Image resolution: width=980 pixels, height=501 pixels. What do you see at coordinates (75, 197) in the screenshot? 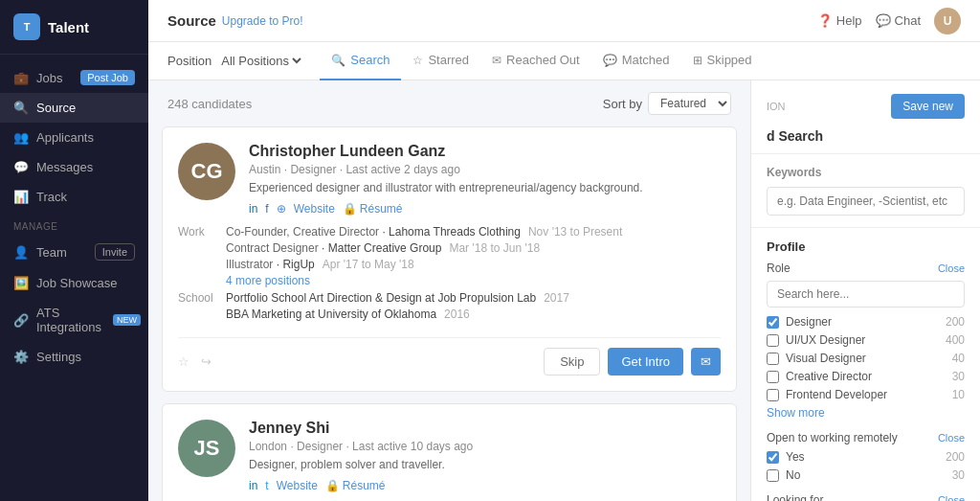
I see `sidebar-item-track: 📊 Track` at bounding box center [75, 197].